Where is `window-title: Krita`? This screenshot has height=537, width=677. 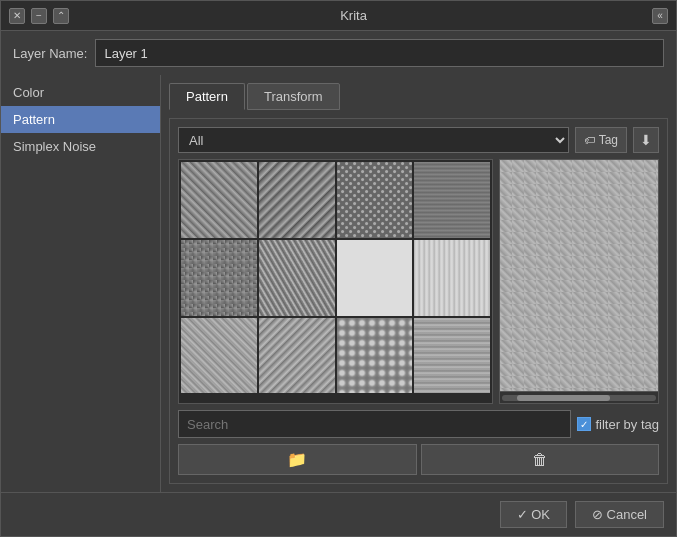 window-title: Krita is located at coordinates (354, 16).